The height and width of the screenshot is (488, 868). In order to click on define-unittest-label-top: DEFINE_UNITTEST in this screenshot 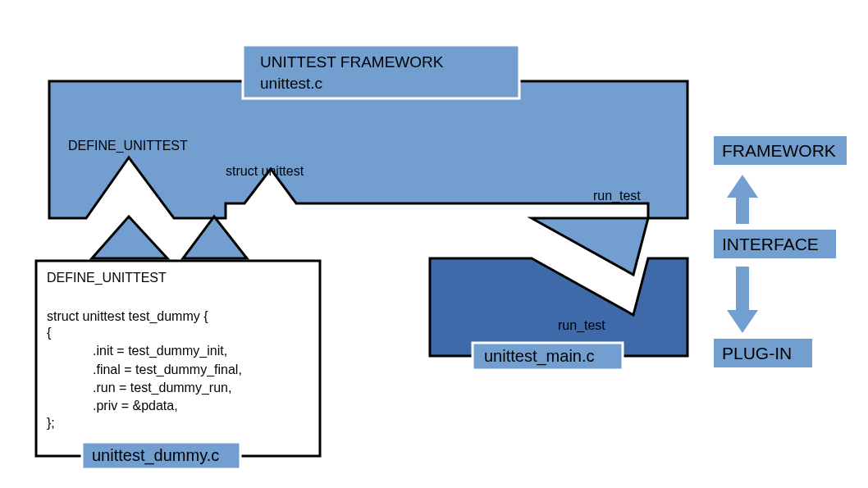, I will do `click(128, 146)`.